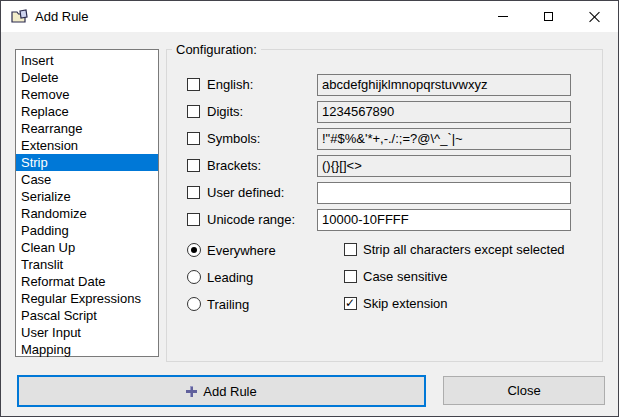 Image resolution: width=619 pixels, height=417 pixels. What do you see at coordinates (87, 128) in the screenshot?
I see `rule-list-item: Rearrange` at bounding box center [87, 128].